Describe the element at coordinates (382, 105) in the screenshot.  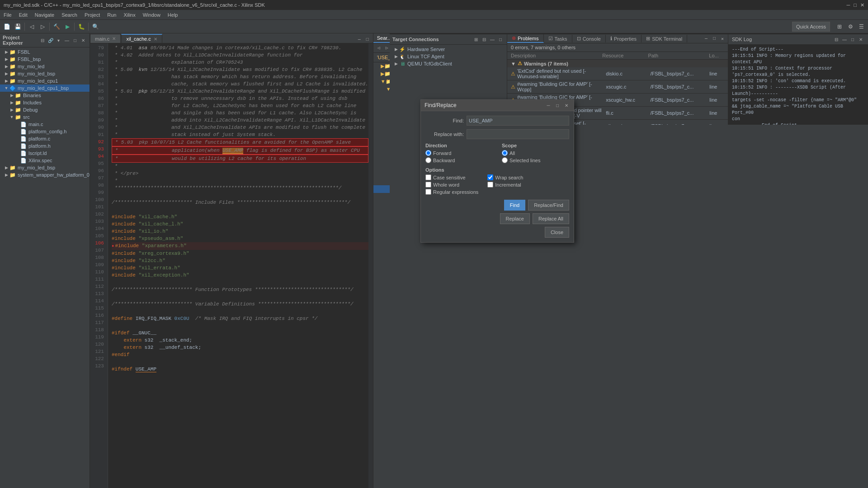
I see `sr-item-xscugic-h: 📄 xscugic.h` at that location.